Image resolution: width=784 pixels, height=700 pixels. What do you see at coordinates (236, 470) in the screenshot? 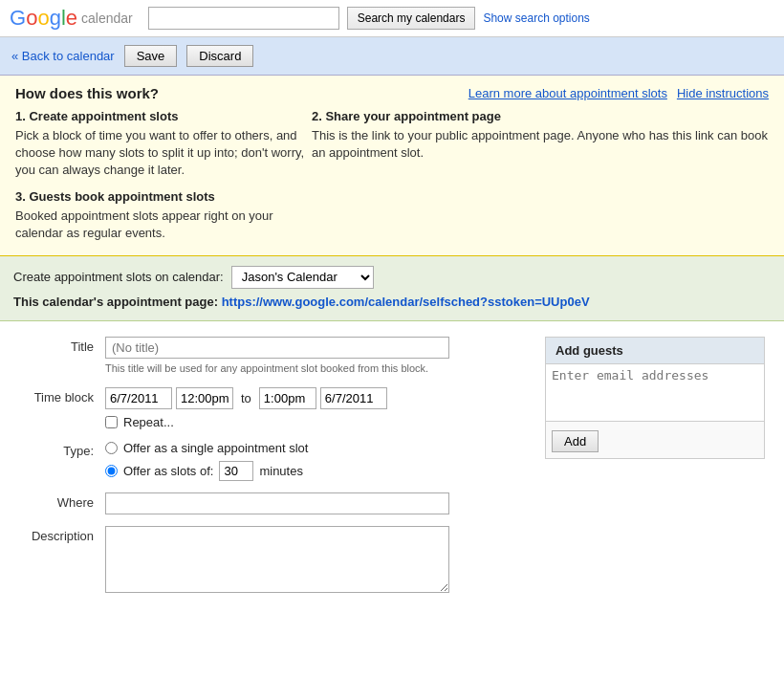
I see `slots-minutes-input` at bounding box center [236, 470].